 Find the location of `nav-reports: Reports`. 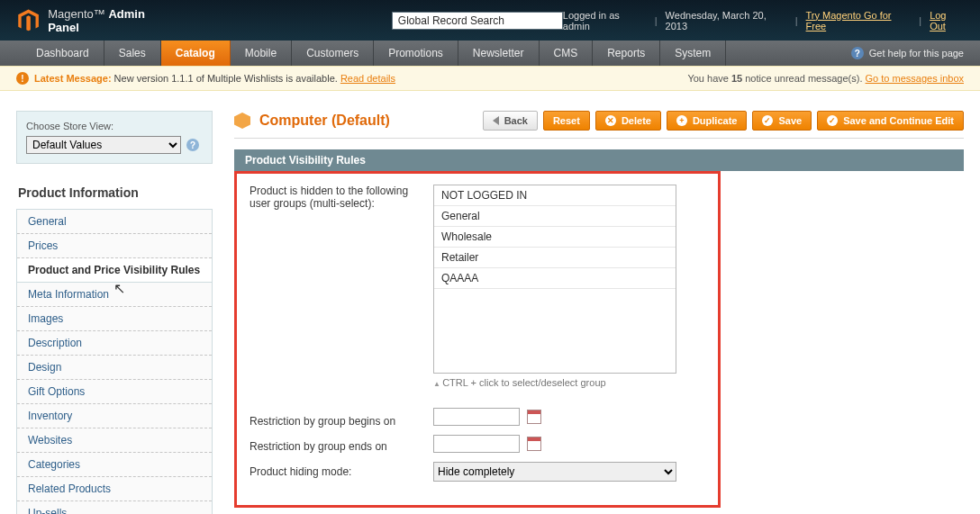

nav-reports: Reports is located at coordinates (627, 53).